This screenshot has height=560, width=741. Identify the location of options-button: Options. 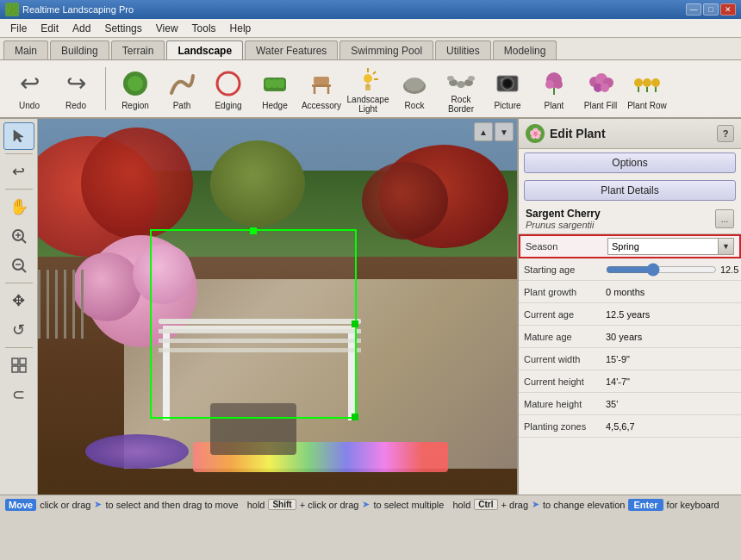
(630, 163).